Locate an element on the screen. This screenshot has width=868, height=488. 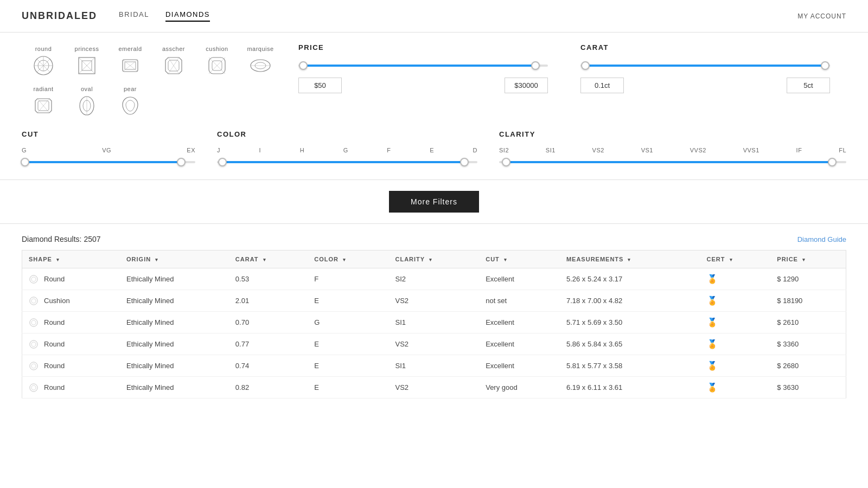
price-min-value: $50 is located at coordinates (320, 86).